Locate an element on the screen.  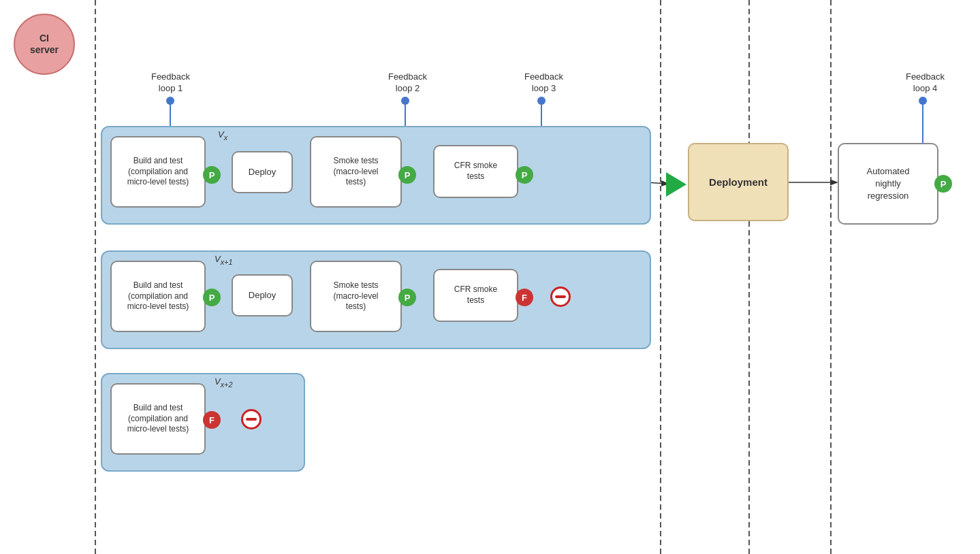
no-entry-row3 is located at coordinates (251, 419).